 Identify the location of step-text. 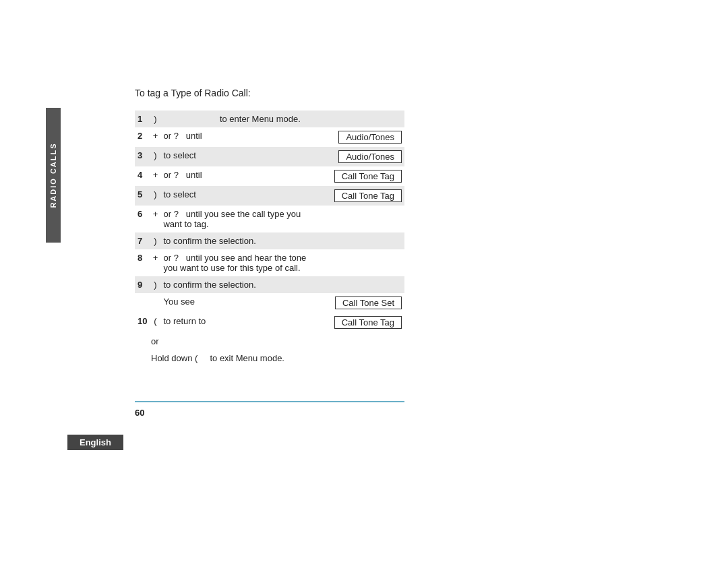
(189, 119).